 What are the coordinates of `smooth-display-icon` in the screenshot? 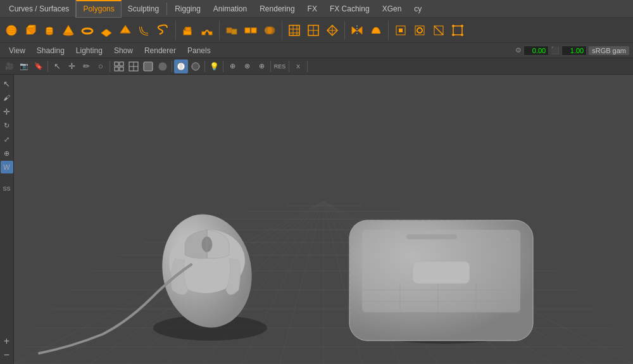 It's located at (148, 66).